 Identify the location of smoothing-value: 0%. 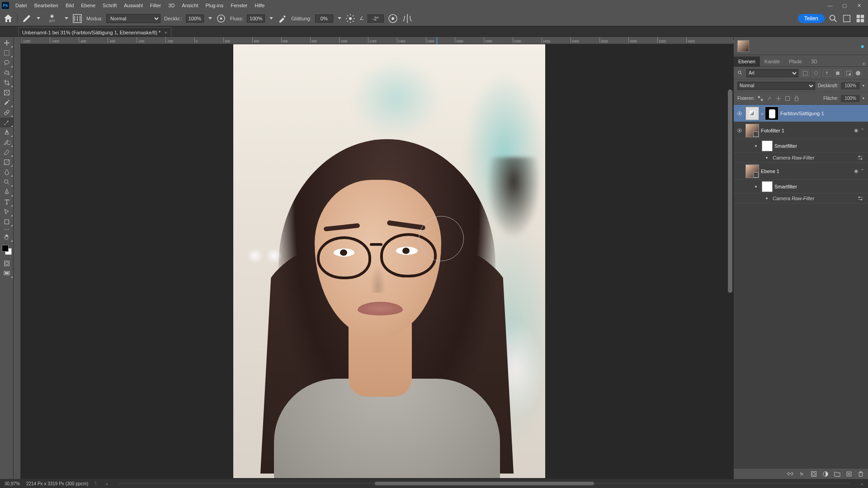
(324, 19).